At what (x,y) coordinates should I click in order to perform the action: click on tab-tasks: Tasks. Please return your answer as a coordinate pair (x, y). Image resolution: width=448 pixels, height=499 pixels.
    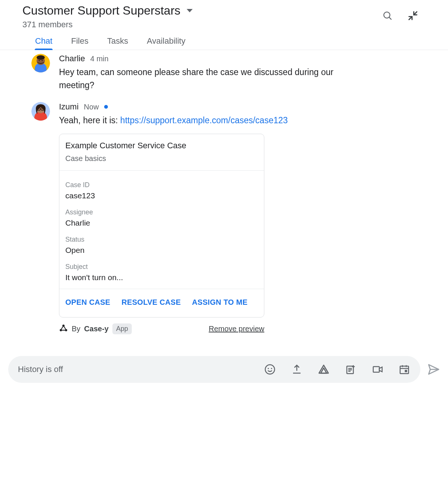
    Looking at the image, I should click on (118, 43).